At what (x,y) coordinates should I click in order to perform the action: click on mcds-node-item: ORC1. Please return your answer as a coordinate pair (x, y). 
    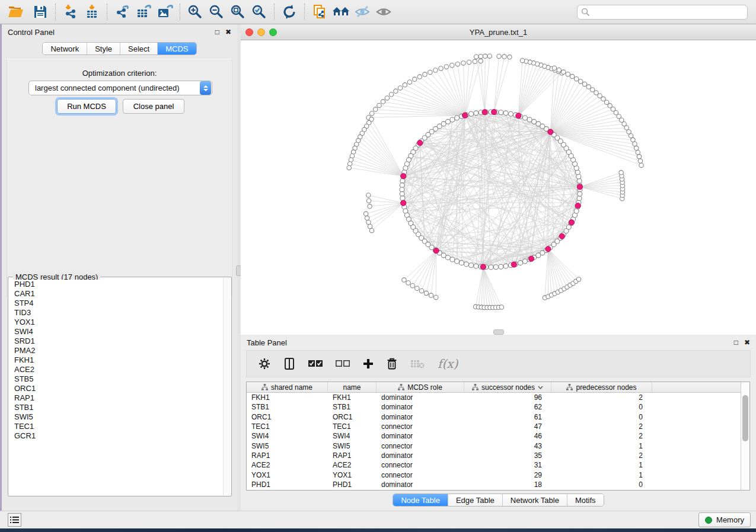
    Looking at the image, I should click on (119, 389).